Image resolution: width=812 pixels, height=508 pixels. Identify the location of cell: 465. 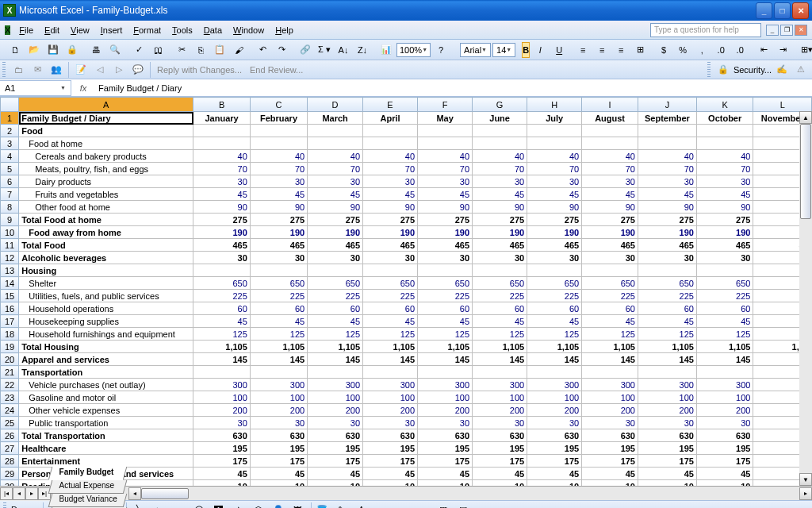
(446, 245).